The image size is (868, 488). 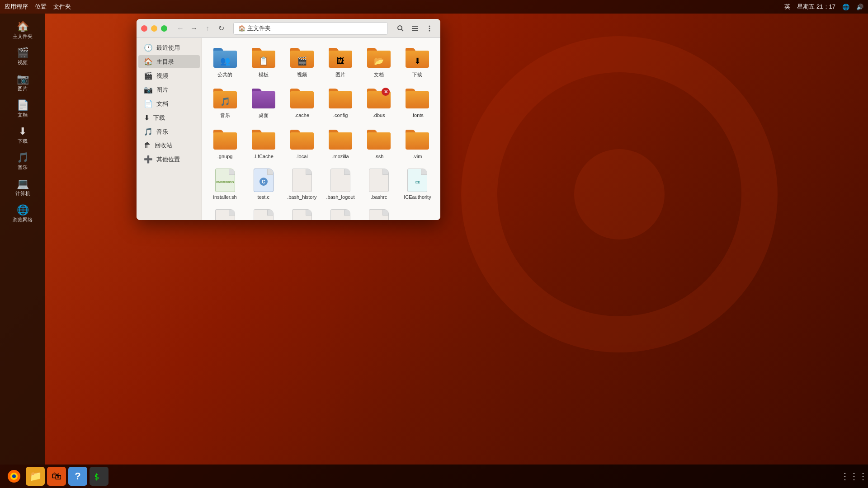 What do you see at coordinates (154, 28) in the screenshot?
I see `window-minimize-button: −` at bounding box center [154, 28].